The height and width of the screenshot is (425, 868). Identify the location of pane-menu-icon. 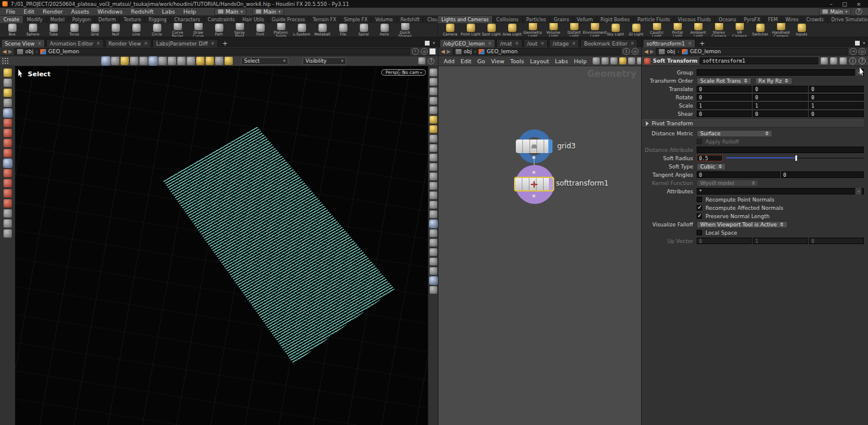
(864, 43).